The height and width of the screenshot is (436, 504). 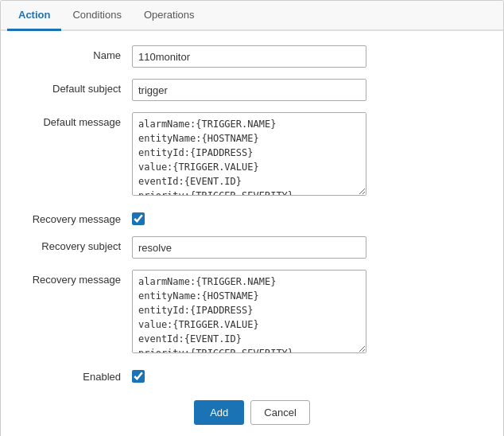 I want to click on buttons-row: Add Cancel, so click(x=252, y=414).